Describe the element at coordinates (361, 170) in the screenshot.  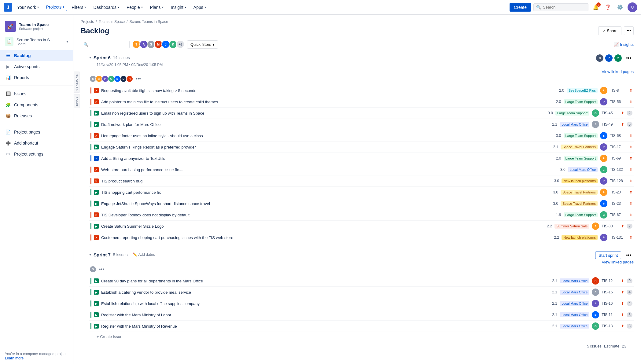
I see `list-item: ✕ Web-store purchasing performance issue…` at that location.